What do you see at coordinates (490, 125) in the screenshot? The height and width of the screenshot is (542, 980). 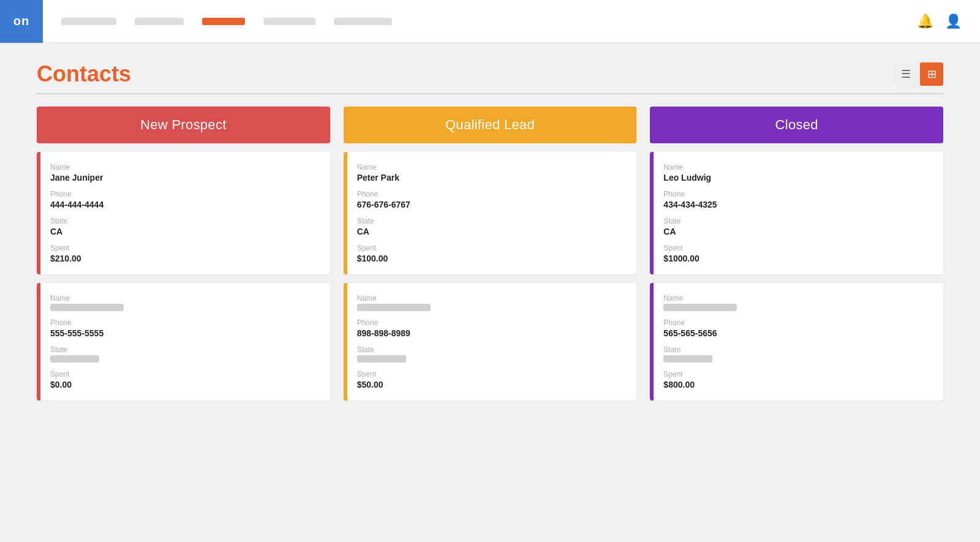 I see `column-label-qualified-lead: Qualified Lead` at bounding box center [490, 125].